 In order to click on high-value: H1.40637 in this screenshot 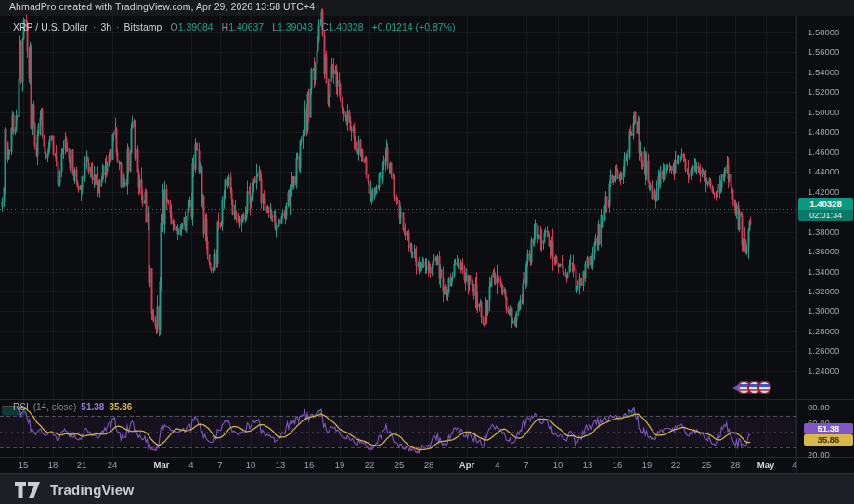, I will do `click(243, 27)`.